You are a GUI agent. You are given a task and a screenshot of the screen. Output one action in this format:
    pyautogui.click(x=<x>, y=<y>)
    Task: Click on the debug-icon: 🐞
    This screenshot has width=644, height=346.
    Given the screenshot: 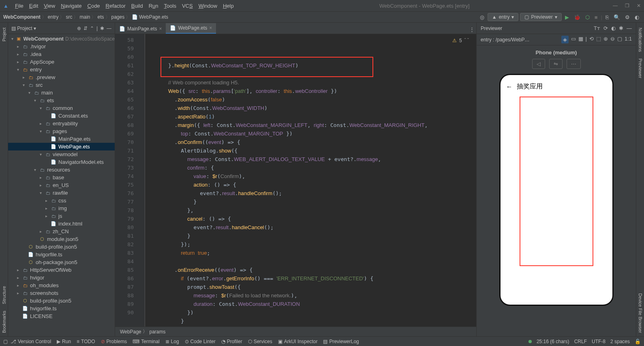 What is the action you would take?
    pyautogui.click(x=577, y=17)
    